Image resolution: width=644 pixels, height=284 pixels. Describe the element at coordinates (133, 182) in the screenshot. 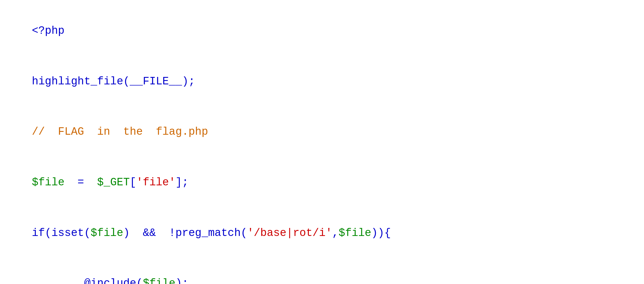

I see `bracket-open: [` at that location.